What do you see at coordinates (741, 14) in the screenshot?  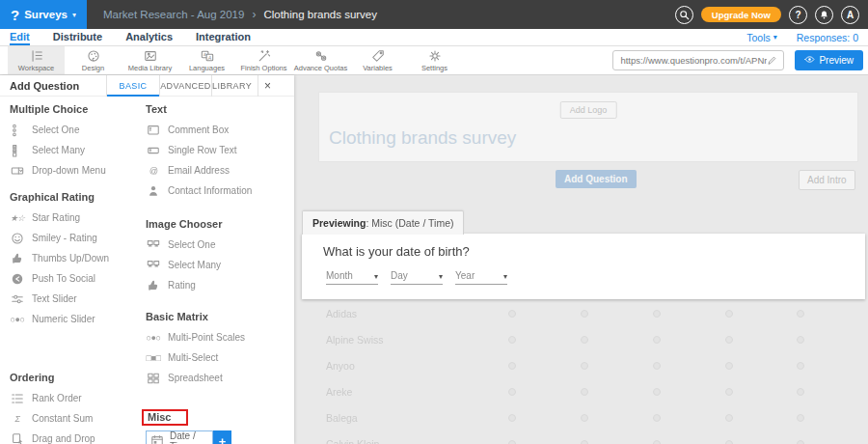 I see `upgrade-now-button: Upgrade Now` at bounding box center [741, 14].